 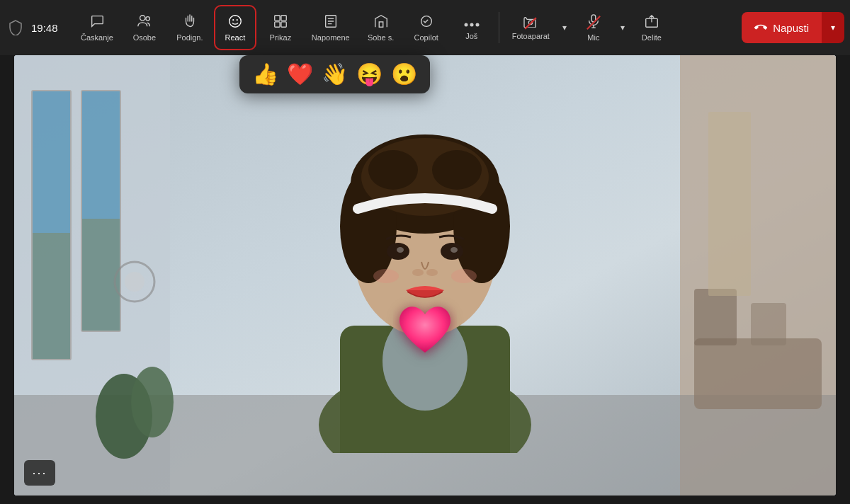 I want to click on react-label: React, so click(x=235, y=38).